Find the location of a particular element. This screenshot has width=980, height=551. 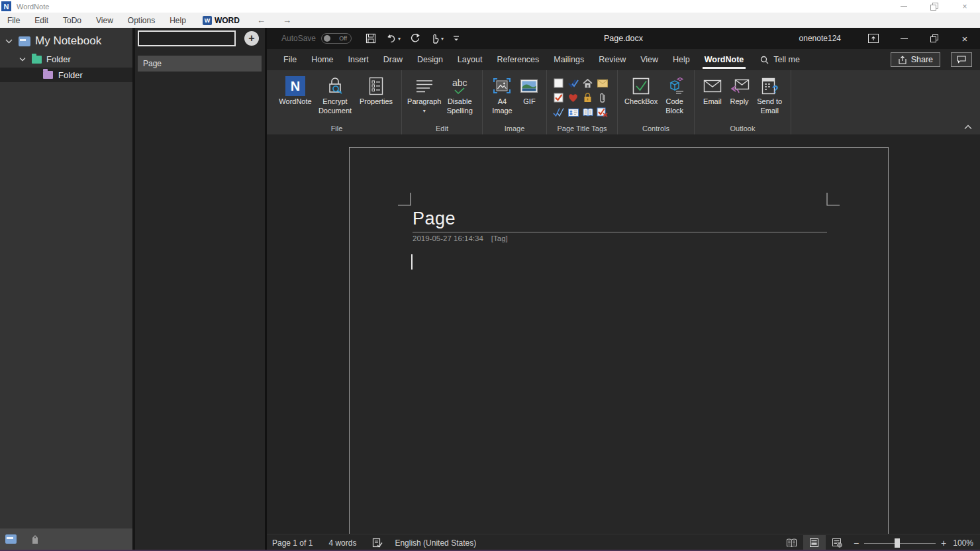

customize-qat-button is located at coordinates (456, 38).